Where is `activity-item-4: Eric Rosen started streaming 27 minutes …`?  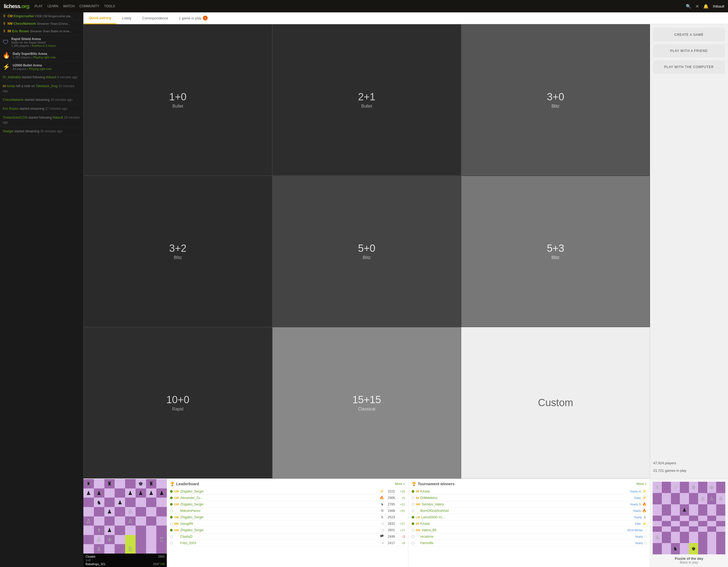
activity-item-4: Eric Rosen started streaming 27 minutes … is located at coordinates (41, 109).